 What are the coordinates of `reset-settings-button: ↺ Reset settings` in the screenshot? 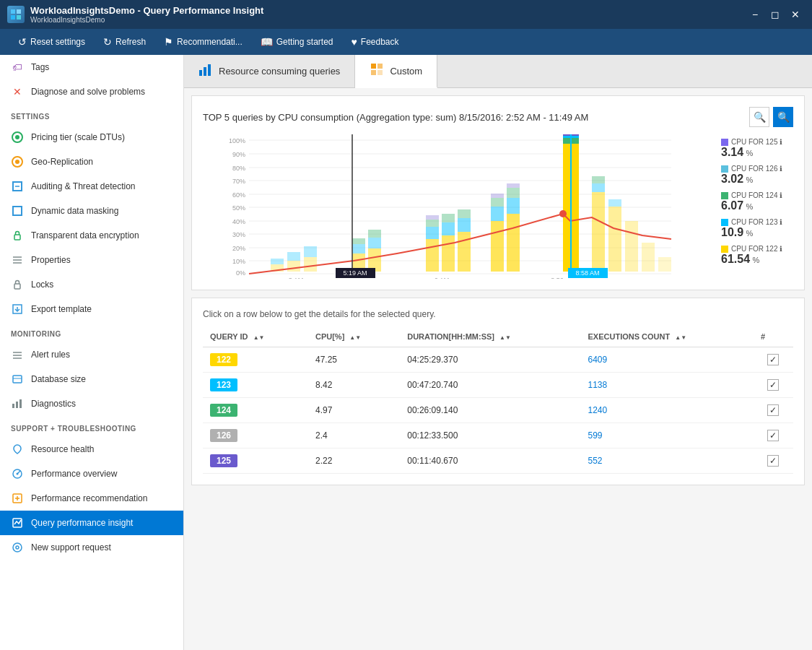 It's located at (52, 42).